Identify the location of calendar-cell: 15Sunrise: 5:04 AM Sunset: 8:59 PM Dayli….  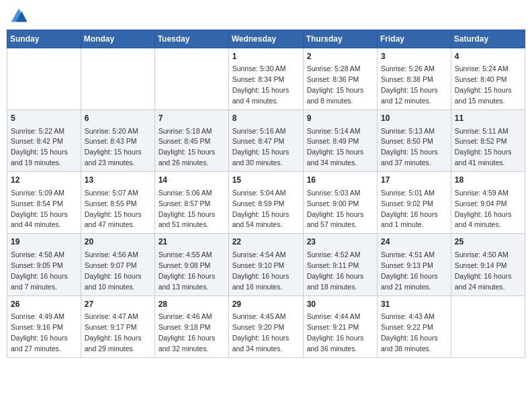
(266, 203).